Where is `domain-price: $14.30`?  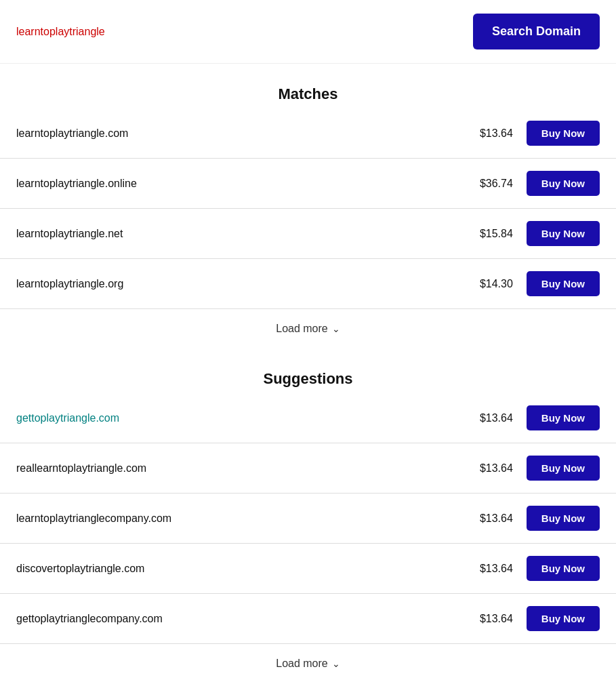
domain-price: $14.30 is located at coordinates (493, 284).